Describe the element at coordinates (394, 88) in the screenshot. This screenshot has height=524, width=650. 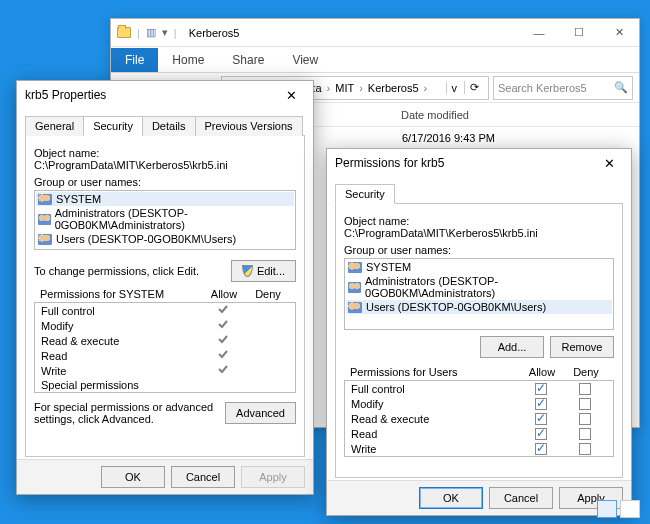
I see `breadcrumb-segment: Kerberos5` at that location.